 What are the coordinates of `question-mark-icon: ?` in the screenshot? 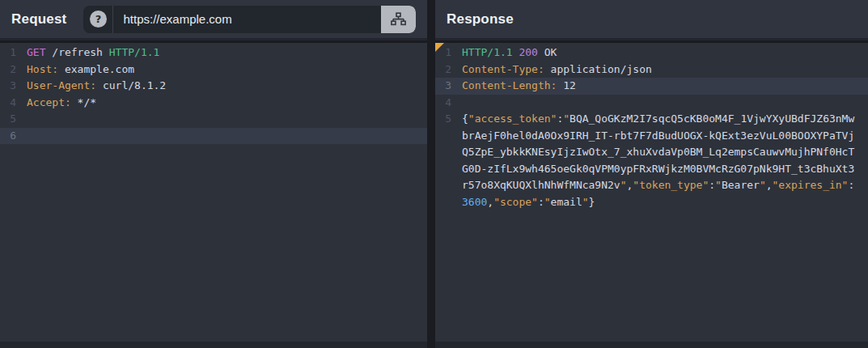 It's located at (99, 19).